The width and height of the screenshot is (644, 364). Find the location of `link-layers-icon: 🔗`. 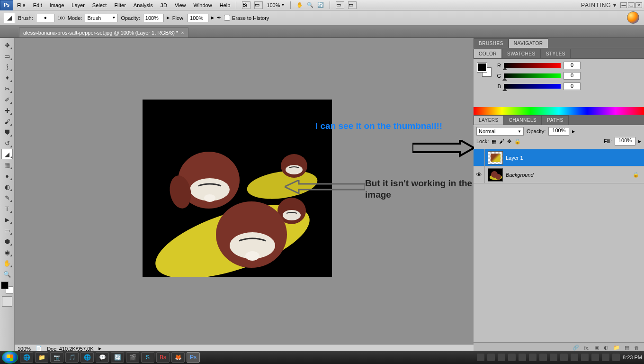

link-layers-icon: 🔗 is located at coordinates (576, 348).